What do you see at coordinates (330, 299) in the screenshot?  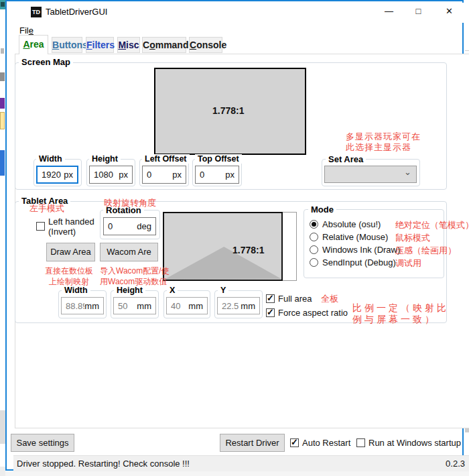 I see `annotation-full-area: 全板` at bounding box center [330, 299].